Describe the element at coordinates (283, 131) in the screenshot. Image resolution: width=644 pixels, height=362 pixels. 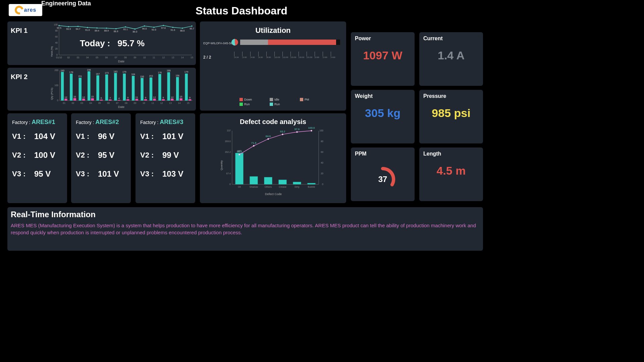
I see `svg-text: 93.2` at that location.